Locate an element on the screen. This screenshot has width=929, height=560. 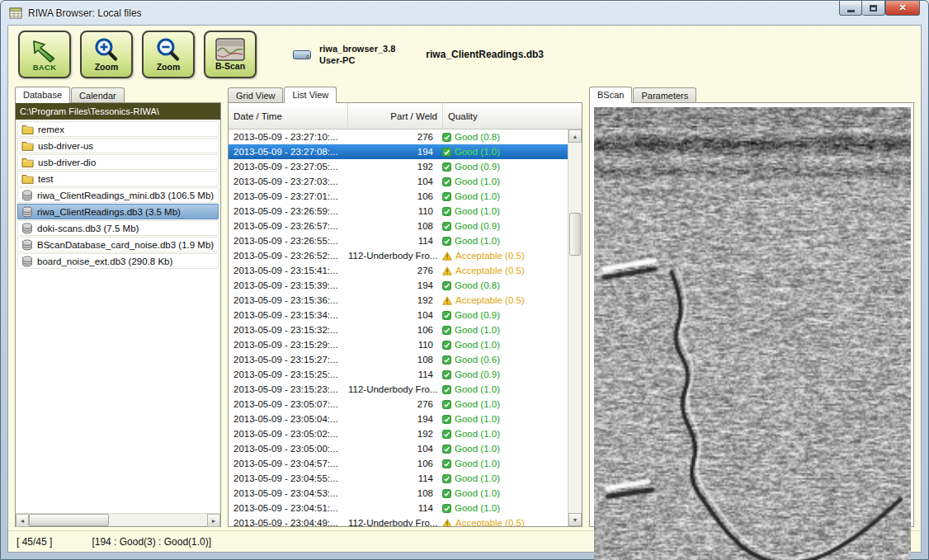
table-row: 2013-05-09 - 23:15:25:...114Good (0.9) is located at coordinates (398, 374).